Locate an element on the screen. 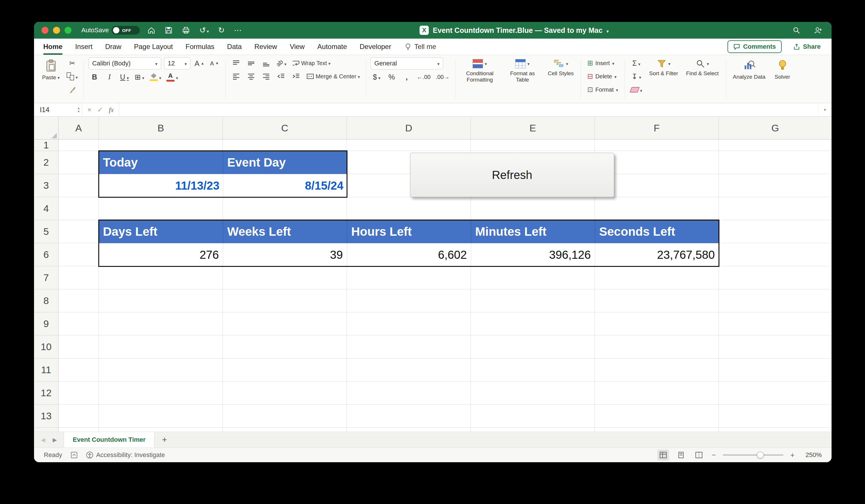 The image size is (865, 504). accessibility-status: Accessibility: Investigate is located at coordinates (125, 455).